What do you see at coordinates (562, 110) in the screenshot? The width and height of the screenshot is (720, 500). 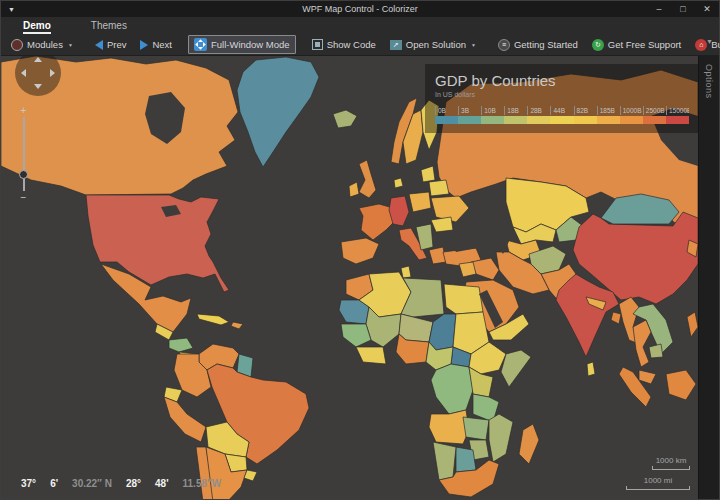 I see `legend-stop-label: 44B` at bounding box center [562, 110].